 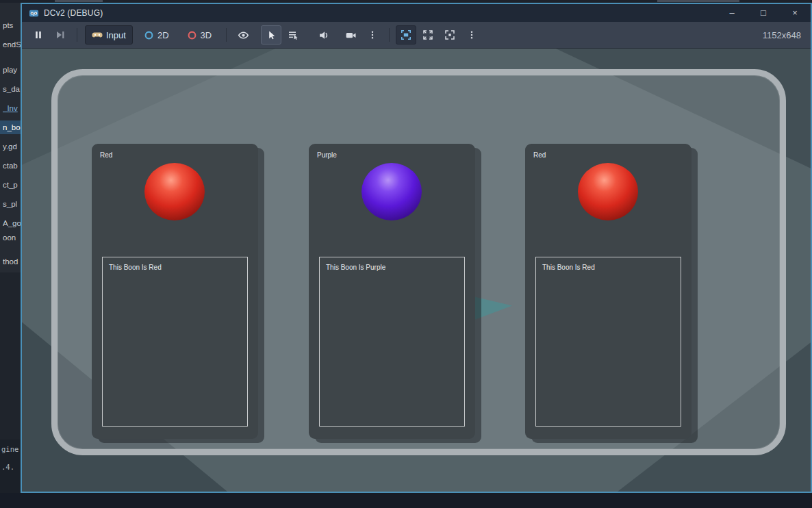 What do you see at coordinates (116, 36) in the screenshot?
I see `input-toggle-label: Input` at bounding box center [116, 36].